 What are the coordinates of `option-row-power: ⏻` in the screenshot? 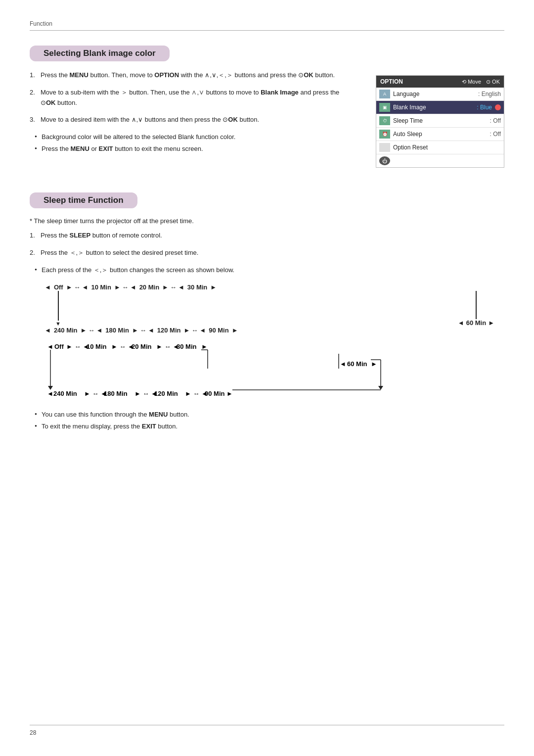 It's located at (440, 161).